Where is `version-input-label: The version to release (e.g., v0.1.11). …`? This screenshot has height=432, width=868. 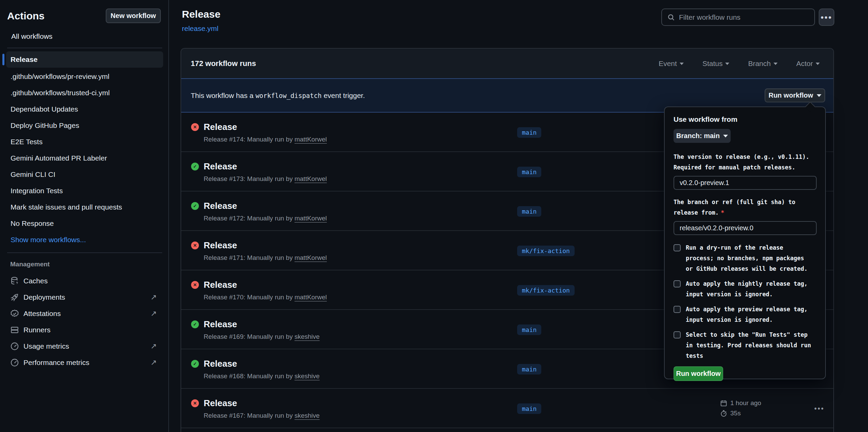 version-input-label: The version to release (e.g., v0.1.11). … is located at coordinates (745, 162).